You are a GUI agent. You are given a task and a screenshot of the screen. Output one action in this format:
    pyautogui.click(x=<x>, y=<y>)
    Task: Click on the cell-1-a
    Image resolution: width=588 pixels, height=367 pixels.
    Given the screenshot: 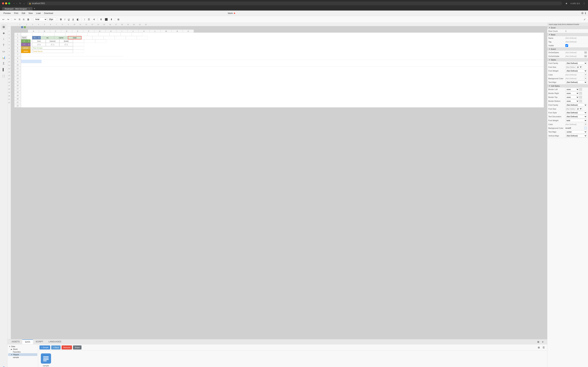 What is the action you would take?
    pyautogui.click(x=27, y=34)
    